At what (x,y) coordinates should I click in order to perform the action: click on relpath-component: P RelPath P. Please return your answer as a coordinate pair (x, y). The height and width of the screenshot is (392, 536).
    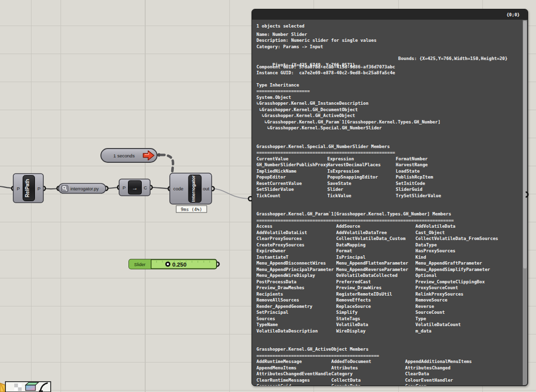
    Looking at the image, I should click on (29, 188).